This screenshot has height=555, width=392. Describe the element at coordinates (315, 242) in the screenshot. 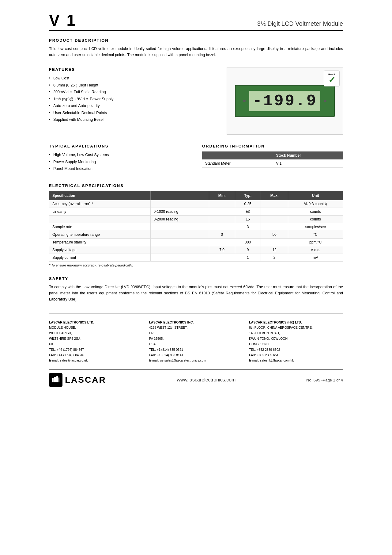

I see `spec-cell-unit: ppm/°C` at that location.